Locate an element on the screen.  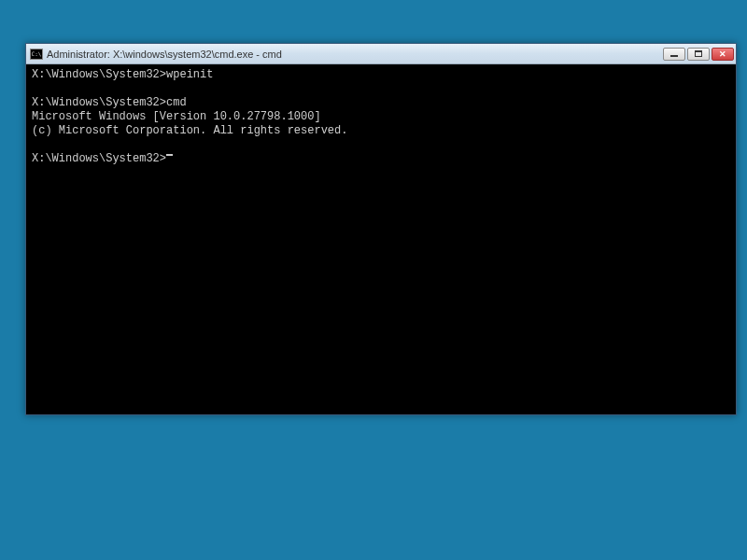
terminal-line: X:\Windows\System32>wpeinit is located at coordinates (381, 75).